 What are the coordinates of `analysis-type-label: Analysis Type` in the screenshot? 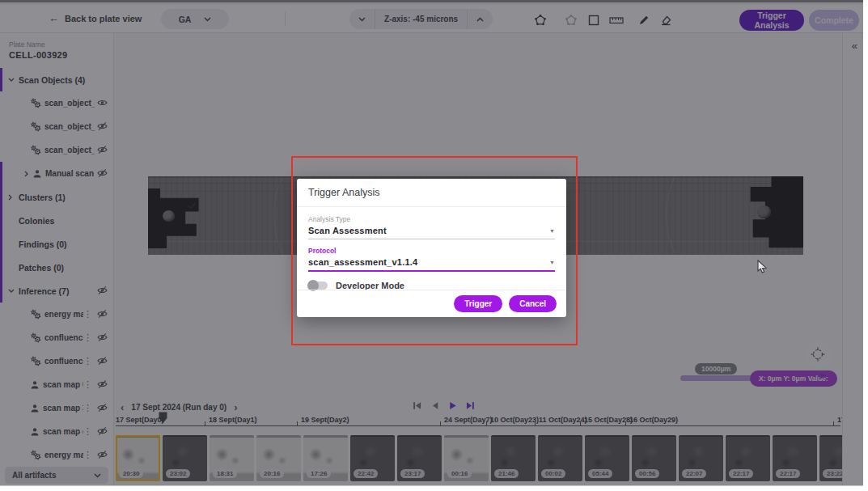 It's located at (432, 219).